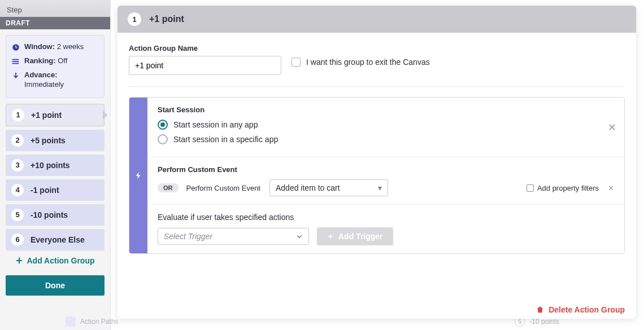 Image resolution: width=644 pixels, height=330 pixels. I want to click on done-button: Done, so click(55, 285).